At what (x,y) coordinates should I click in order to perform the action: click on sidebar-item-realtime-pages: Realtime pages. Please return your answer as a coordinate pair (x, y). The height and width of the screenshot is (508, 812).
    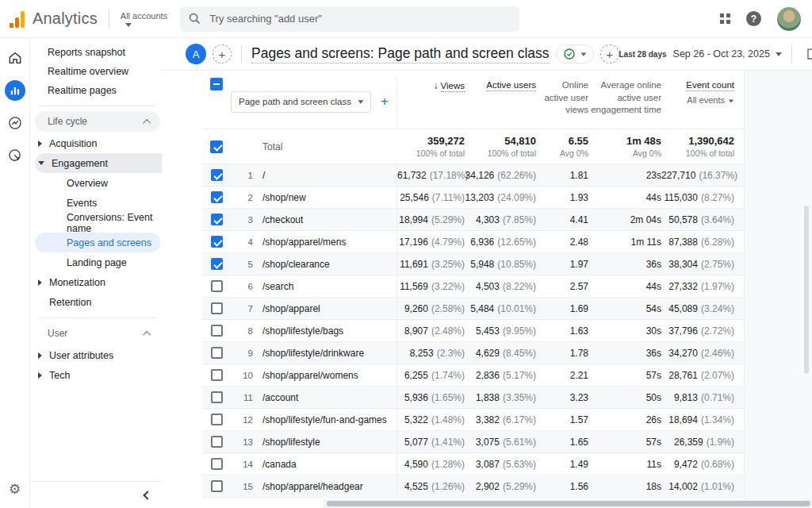
    Looking at the image, I should click on (96, 90).